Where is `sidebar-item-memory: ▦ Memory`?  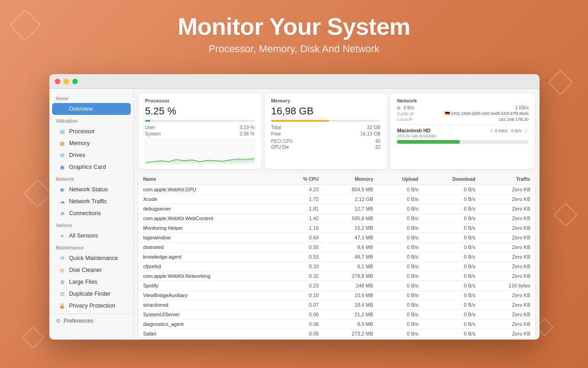 sidebar-item-memory: ▦ Memory is located at coordinates (91, 143).